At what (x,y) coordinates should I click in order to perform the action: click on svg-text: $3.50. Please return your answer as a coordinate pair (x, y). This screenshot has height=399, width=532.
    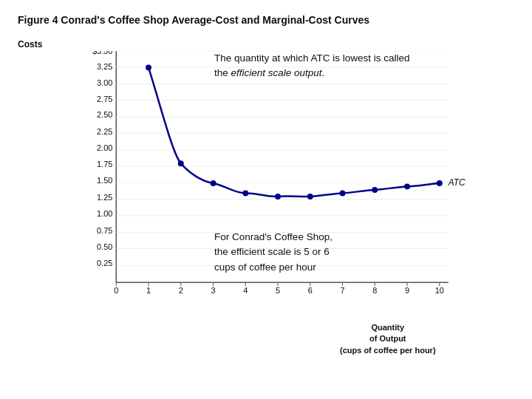
    Looking at the image, I should click on (102, 53).